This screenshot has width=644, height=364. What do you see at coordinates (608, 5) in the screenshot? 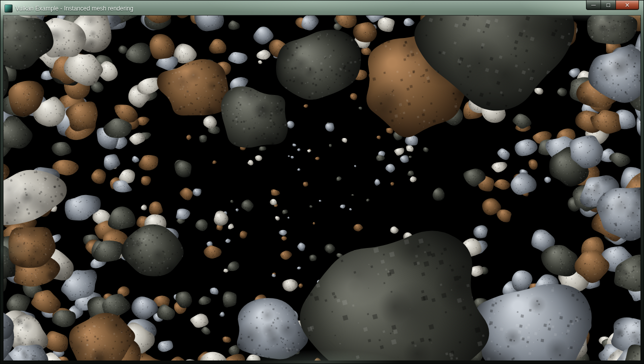
I see `maximize-icon: □` at bounding box center [608, 5].